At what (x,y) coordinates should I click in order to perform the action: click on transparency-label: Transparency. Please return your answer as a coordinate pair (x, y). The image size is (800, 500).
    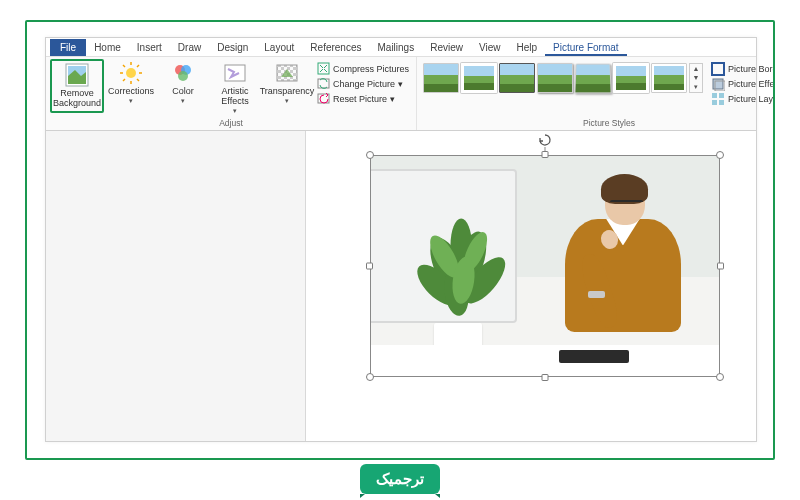
    Looking at the image, I should click on (288, 92).